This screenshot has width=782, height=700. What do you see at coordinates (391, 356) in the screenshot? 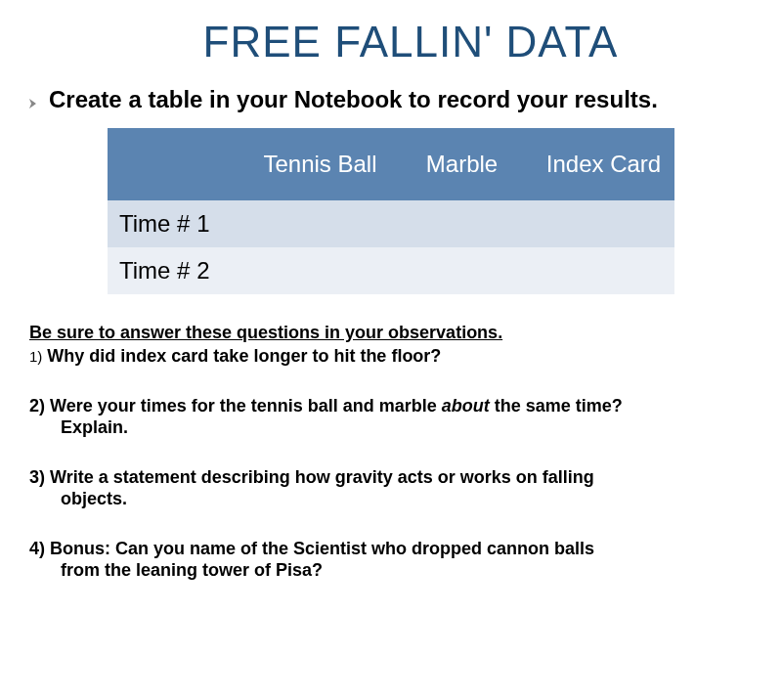
I see `question-1: 1) Why did index card take longer to hit…` at bounding box center [391, 356].